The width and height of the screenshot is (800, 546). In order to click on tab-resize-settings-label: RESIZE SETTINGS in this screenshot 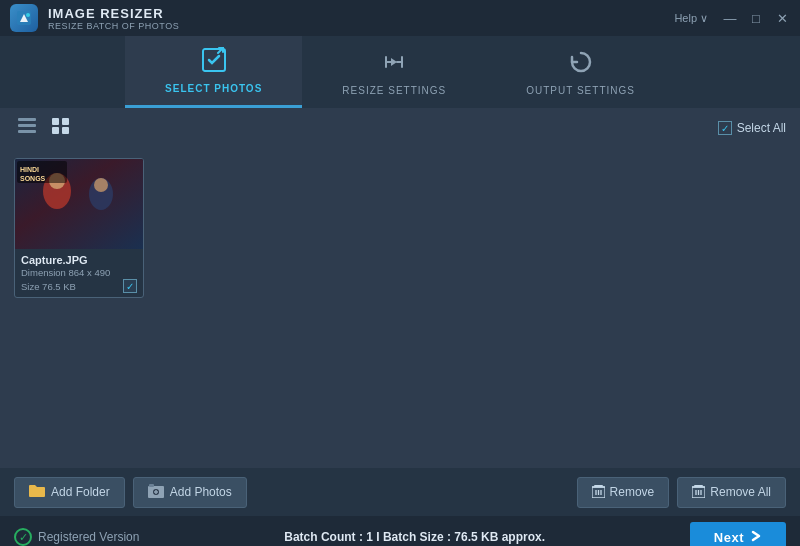, I will do `click(394, 90)`.